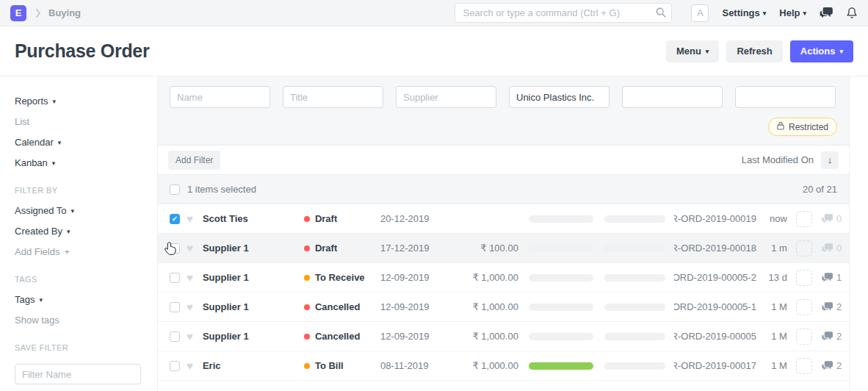  Describe the element at coordinates (740, 13) in the screenshot. I see `settings-label: Settings` at that location.